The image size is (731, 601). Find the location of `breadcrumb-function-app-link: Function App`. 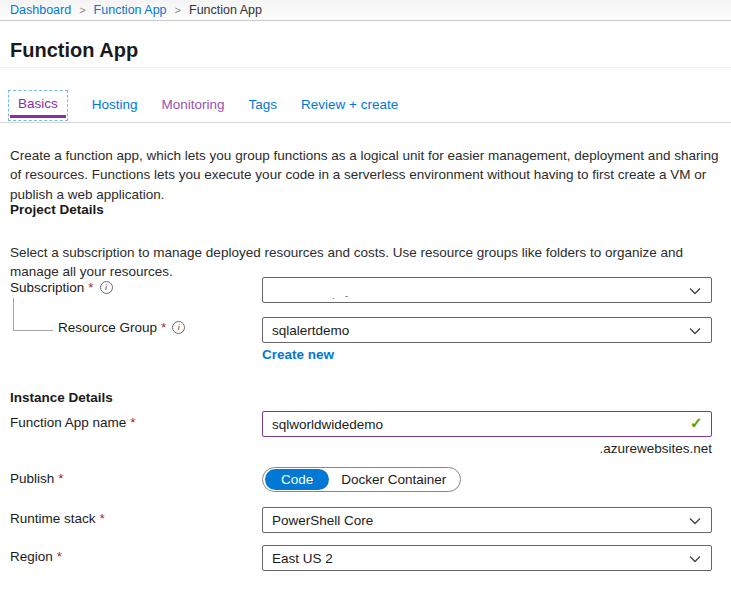

breadcrumb-function-app-link: Function App is located at coordinates (130, 10).